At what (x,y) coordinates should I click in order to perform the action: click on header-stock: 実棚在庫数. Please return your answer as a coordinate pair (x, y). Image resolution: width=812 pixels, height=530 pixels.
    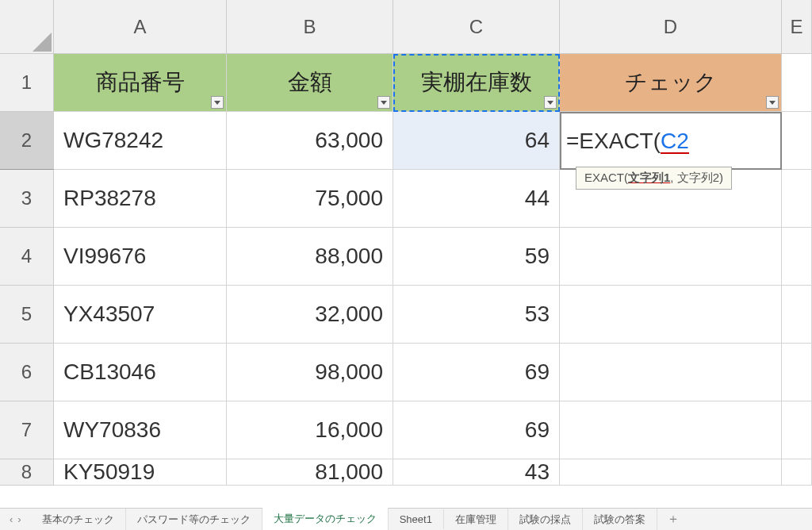
    Looking at the image, I should click on (477, 83).